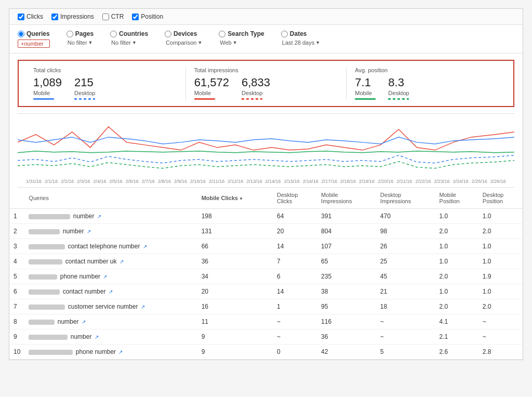  Describe the element at coordinates (266, 140) in the screenshot. I see `blue-solid-line` at that location.